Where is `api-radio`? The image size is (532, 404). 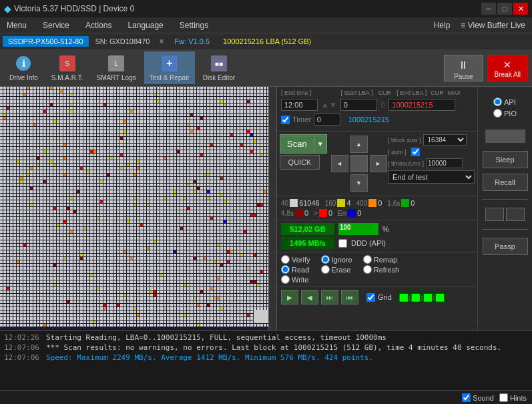 api-radio is located at coordinates (498, 102).